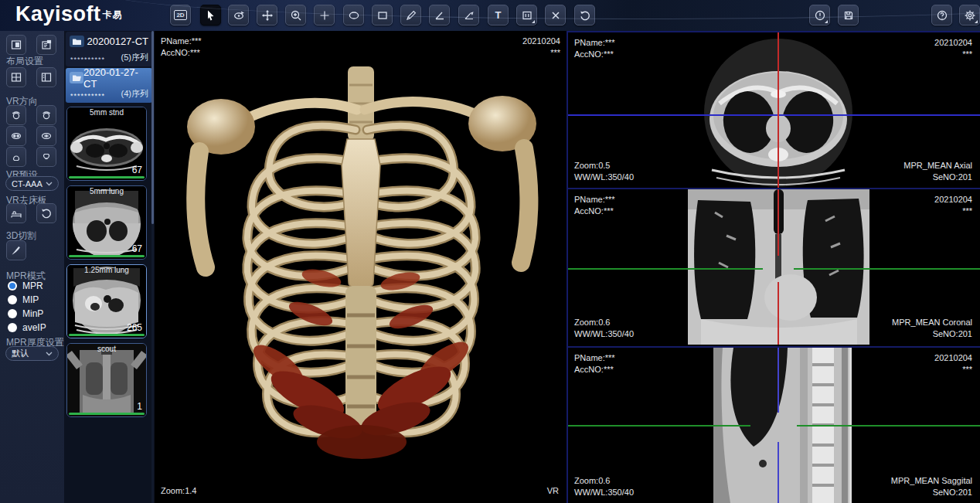  What do you see at coordinates (533, 22) in the screenshot?
I see `corner-flag` at bounding box center [533, 22].